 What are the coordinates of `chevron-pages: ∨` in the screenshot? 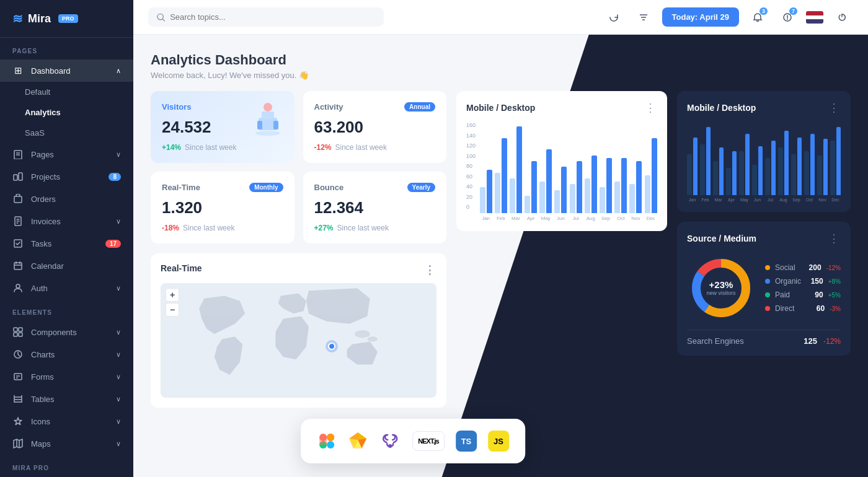 It's located at (118, 155).